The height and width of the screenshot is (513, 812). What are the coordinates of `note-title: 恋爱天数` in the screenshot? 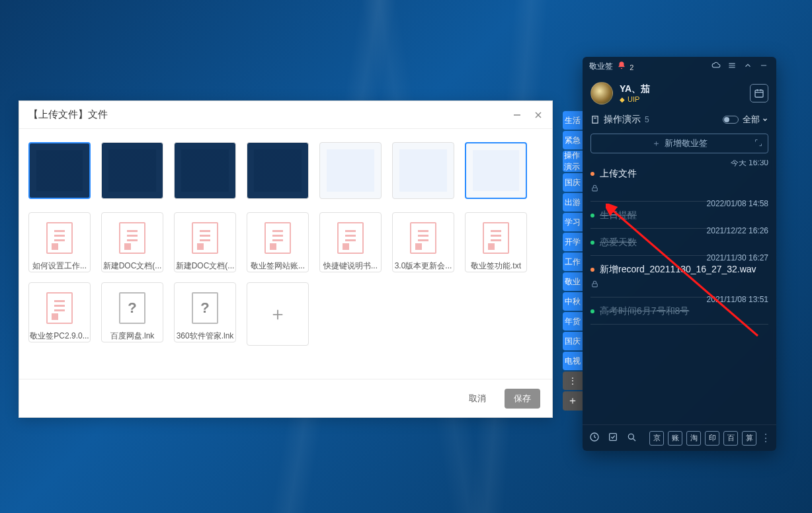 It's located at (618, 243).